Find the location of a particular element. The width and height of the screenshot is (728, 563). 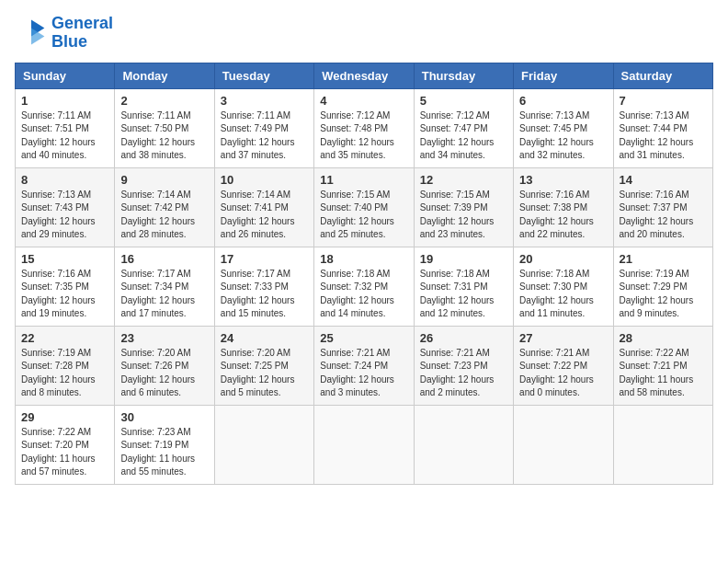

day-info: Sunrise: 7:21 AM Sunset: 7:22 PM Dayligh… is located at coordinates (563, 373).